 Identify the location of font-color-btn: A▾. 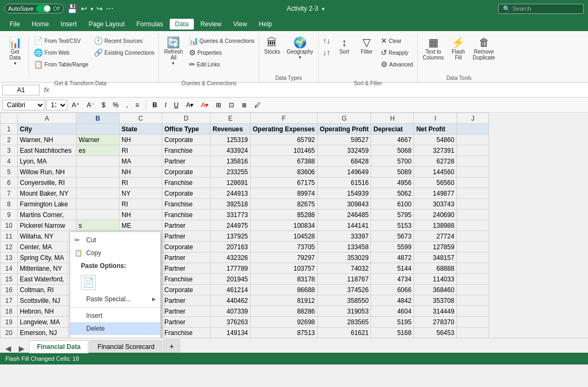
(205, 105).